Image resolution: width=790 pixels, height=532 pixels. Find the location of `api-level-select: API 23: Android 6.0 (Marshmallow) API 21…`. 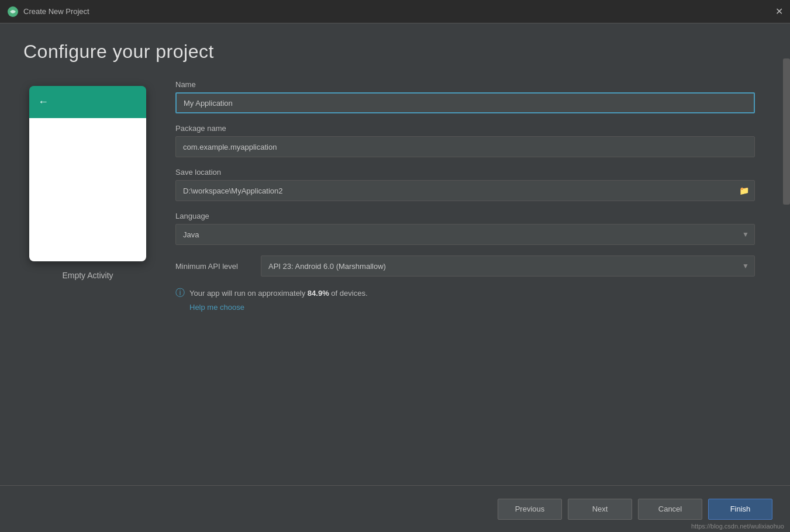

api-level-select: API 23: Android 6.0 (Marshmallow) API 21… is located at coordinates (508, 266).